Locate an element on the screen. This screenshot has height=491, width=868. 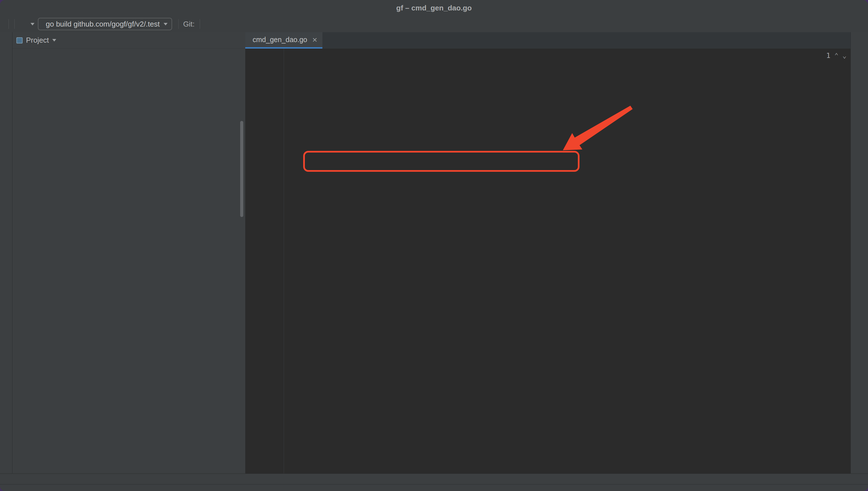
gutter-separator is located at coordinates (284, 261).